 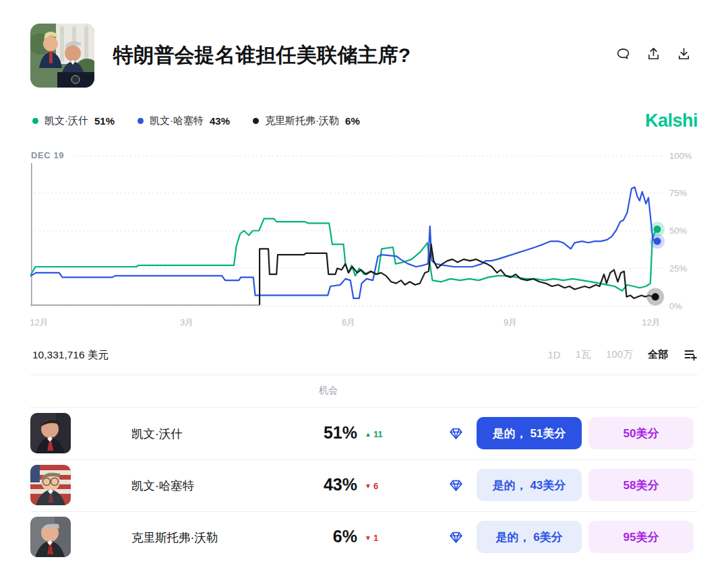 What do you see at coordinates (70, 356) in the screenshot?
I see `volume-total: 10,331,716 美元` at bounding box center [70, 356].